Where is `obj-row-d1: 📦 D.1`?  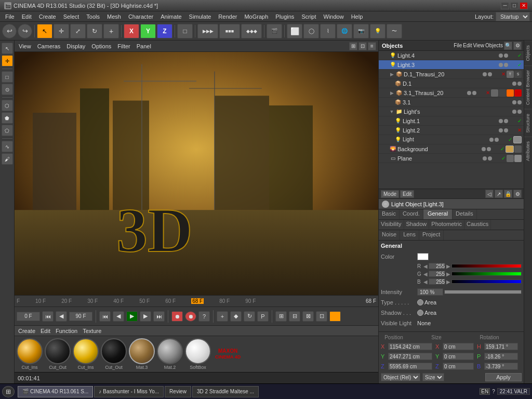 obj-row-d1: 📦 D.1 is located at coordinates (451, 84).